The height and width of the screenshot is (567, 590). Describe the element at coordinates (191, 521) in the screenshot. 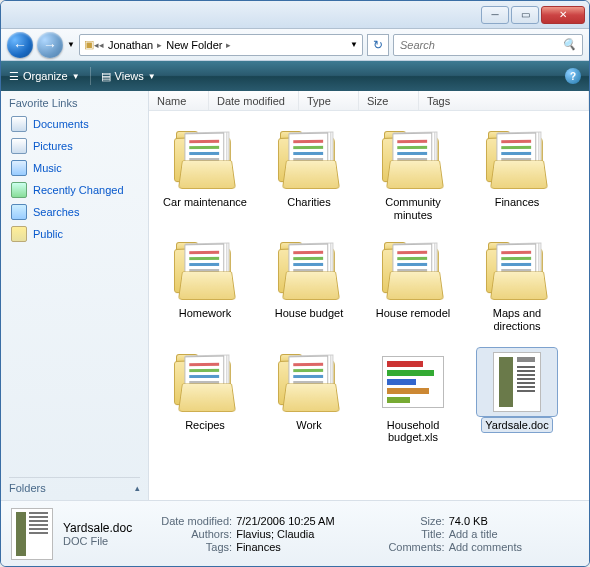

I see `details-date-label: Date modified:` at that location.